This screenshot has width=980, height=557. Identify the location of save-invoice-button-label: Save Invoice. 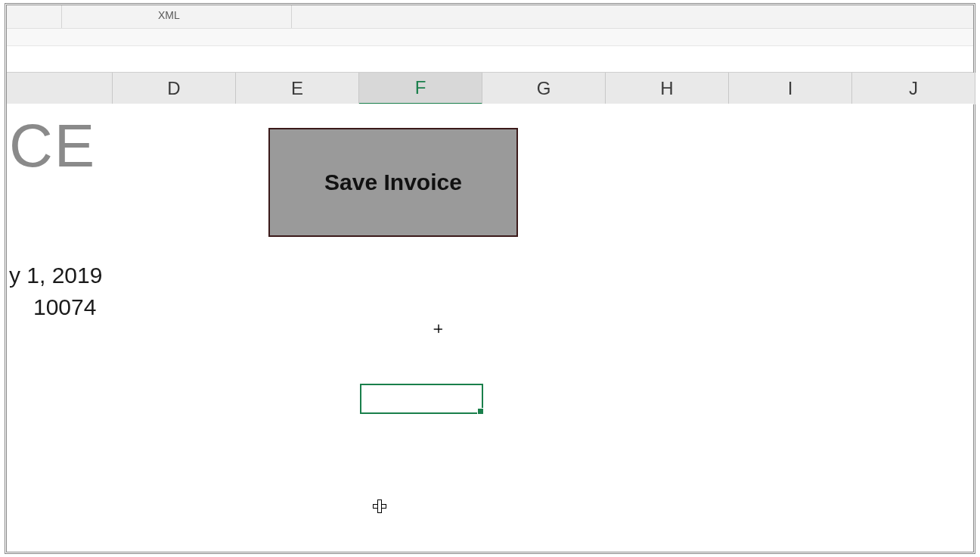
(393, 182).